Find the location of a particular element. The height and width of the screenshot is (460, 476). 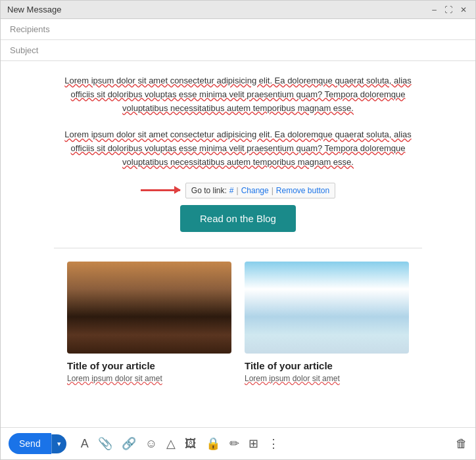

arrow-indicator is located at coordinates (160, 191).